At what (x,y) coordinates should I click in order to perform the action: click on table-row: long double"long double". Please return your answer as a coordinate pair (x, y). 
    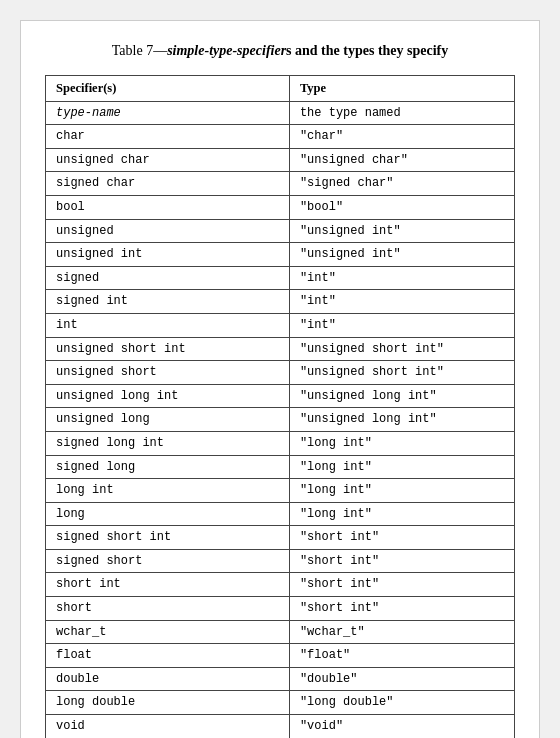
    Looking at the image, I should click on (280, 703).